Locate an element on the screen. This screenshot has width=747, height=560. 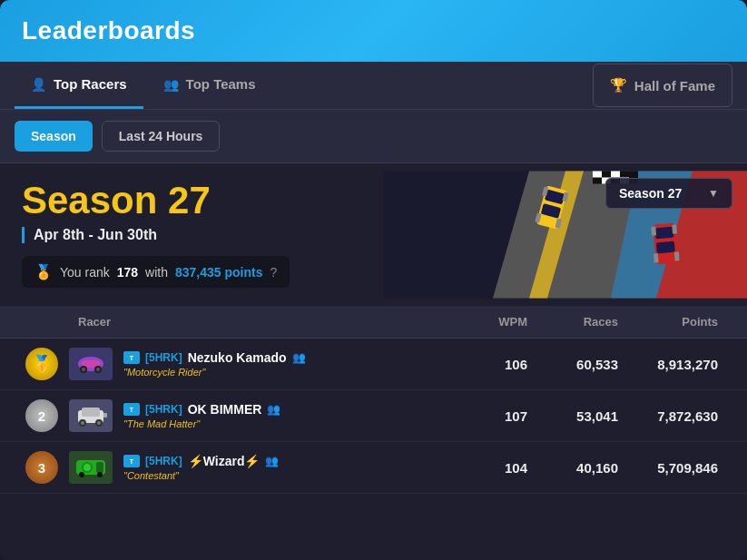
racer-name-1: Nezuko Kamado is located at coordinates (238, 358).